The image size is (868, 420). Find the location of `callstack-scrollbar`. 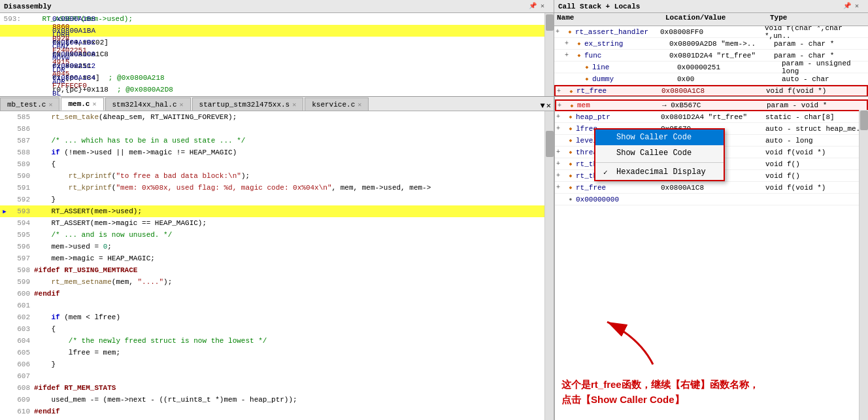

callstack-scrollbar is located at coordinates (863, 265).